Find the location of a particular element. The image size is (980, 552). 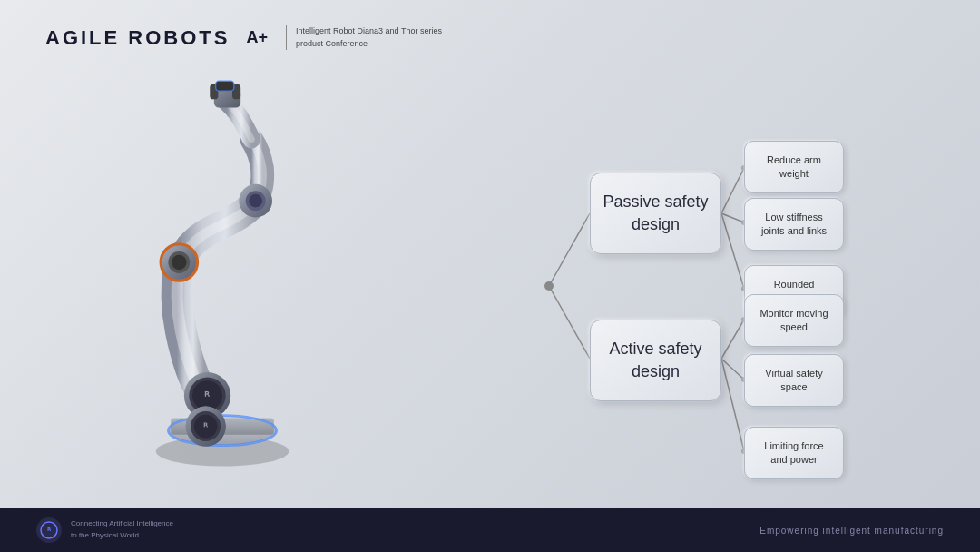

active-safety-label: Active safety design is located at coordinates (655, 360).